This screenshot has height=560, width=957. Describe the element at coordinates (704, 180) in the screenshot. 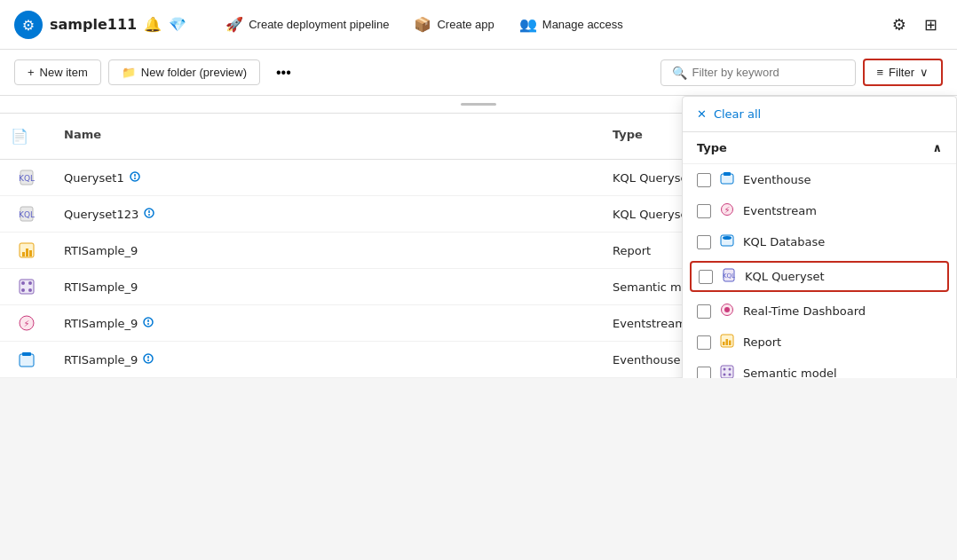

I see `filter-checkbox-eventhouse` at that location.